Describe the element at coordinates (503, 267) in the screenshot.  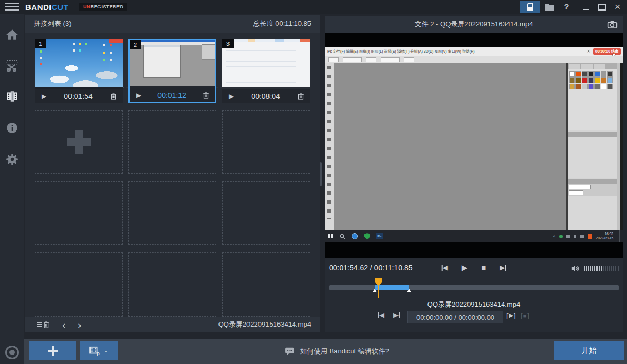
I see `next-frame-button: ▶` at that location.